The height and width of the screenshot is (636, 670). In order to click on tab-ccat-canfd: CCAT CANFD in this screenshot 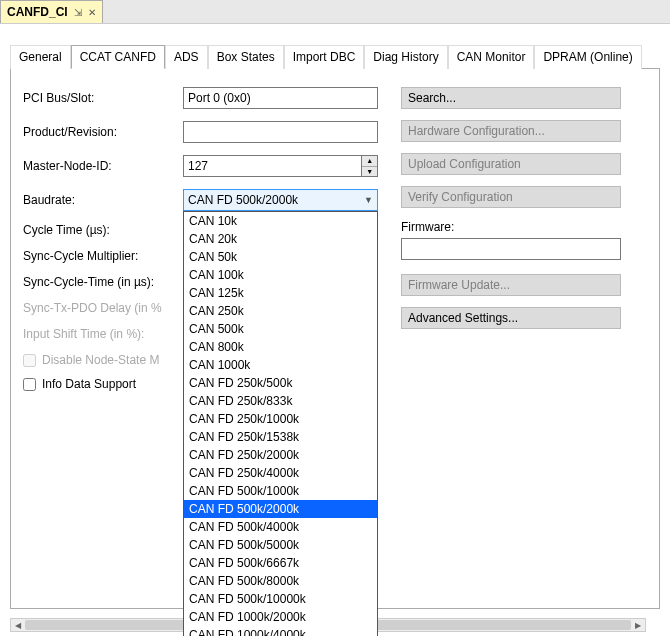, I will do `click(118, 57)`.